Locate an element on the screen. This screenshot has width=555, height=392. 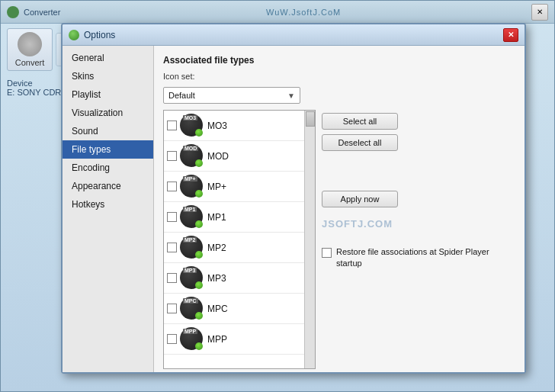
list-scrollbar is located at coordinates (310, 239).